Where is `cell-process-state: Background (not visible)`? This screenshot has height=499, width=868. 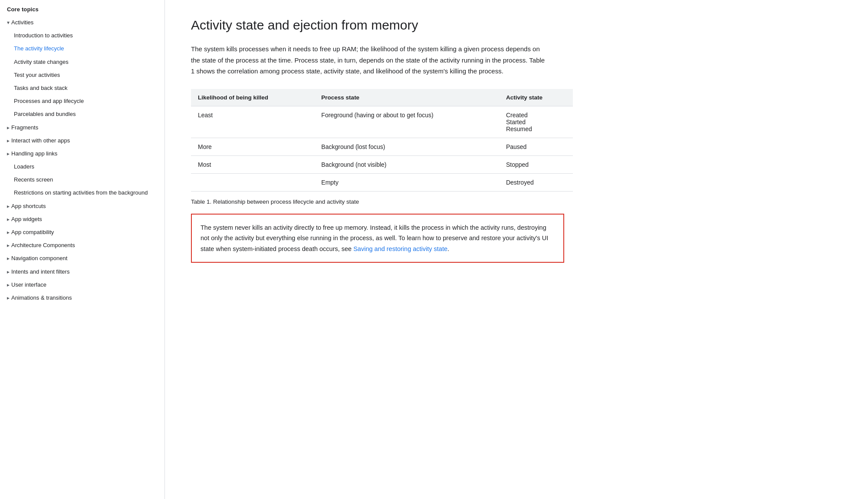
cell-process-state: Background (not visible) is located at coordinates (407, 164).